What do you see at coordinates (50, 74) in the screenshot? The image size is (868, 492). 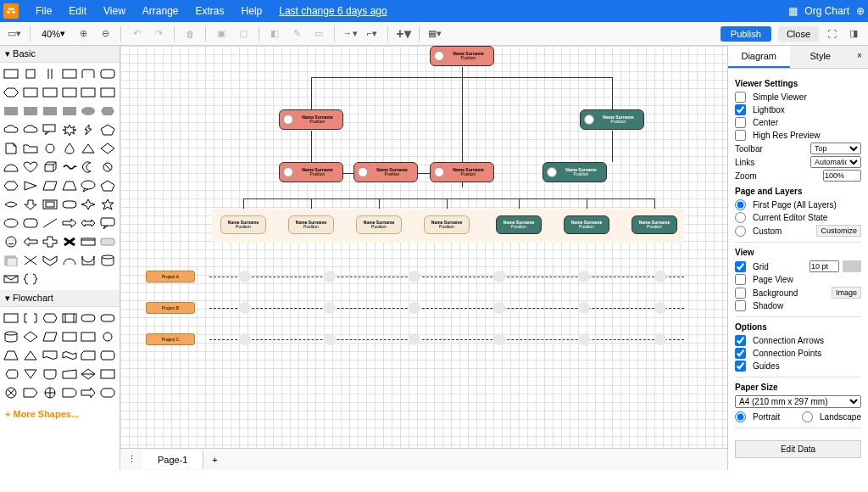 I see `shape-line-v` at bounding box center [50, 74].